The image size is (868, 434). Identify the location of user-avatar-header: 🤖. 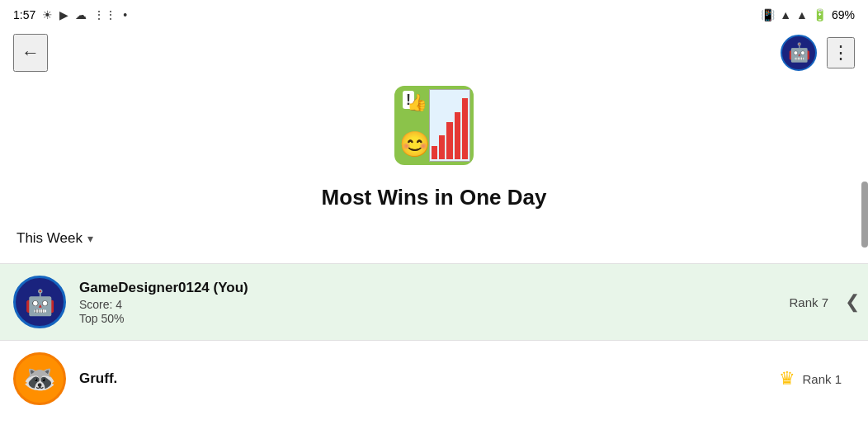
(799, 53).